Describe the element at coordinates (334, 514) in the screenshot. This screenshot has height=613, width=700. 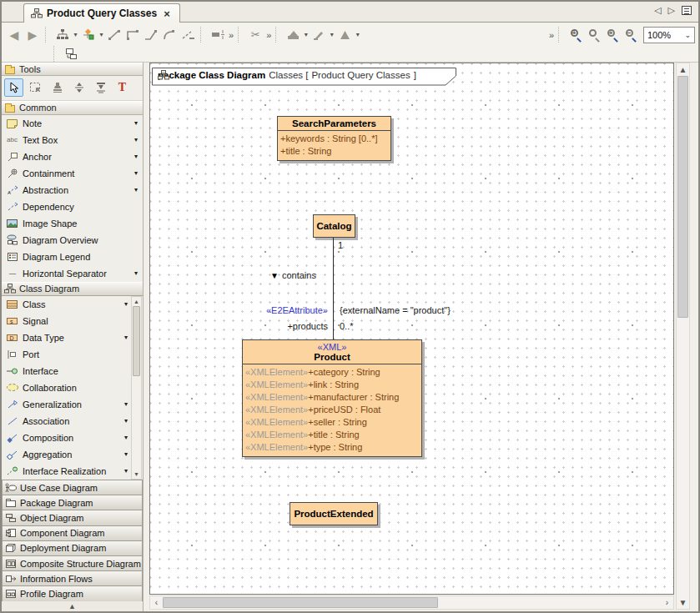
I see `class-product-extended: ProductExtended` at that location.